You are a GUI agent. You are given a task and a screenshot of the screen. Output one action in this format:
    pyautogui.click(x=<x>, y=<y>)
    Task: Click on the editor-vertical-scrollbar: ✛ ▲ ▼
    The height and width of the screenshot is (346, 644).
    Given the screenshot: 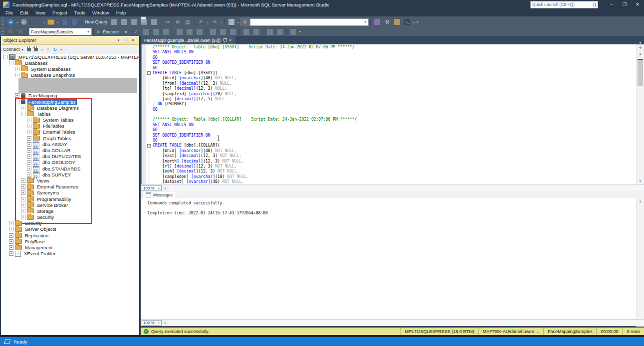 What is the action you would take?
    pyautogui.click(x=640, y=115)
    